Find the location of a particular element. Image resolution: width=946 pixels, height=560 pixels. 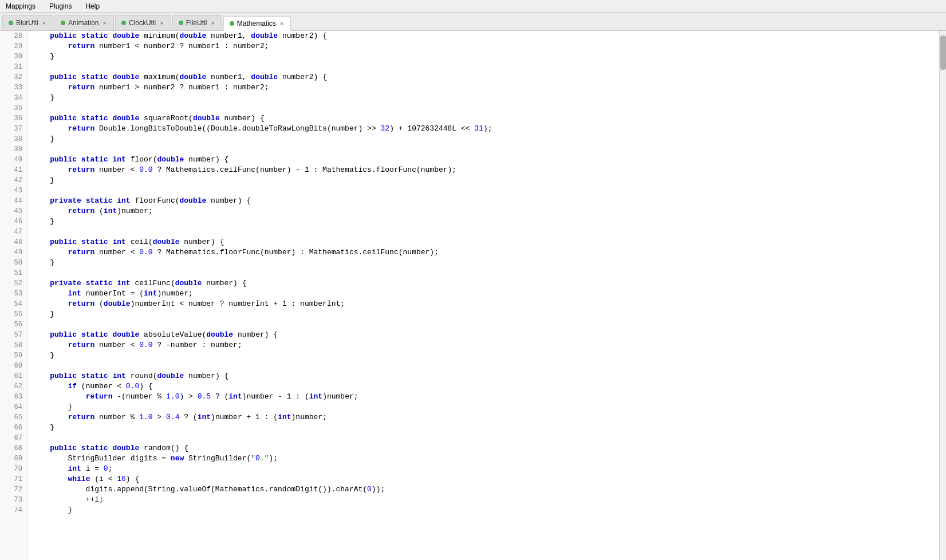

line-number-47: 47 is located at coordinates (14, 232).